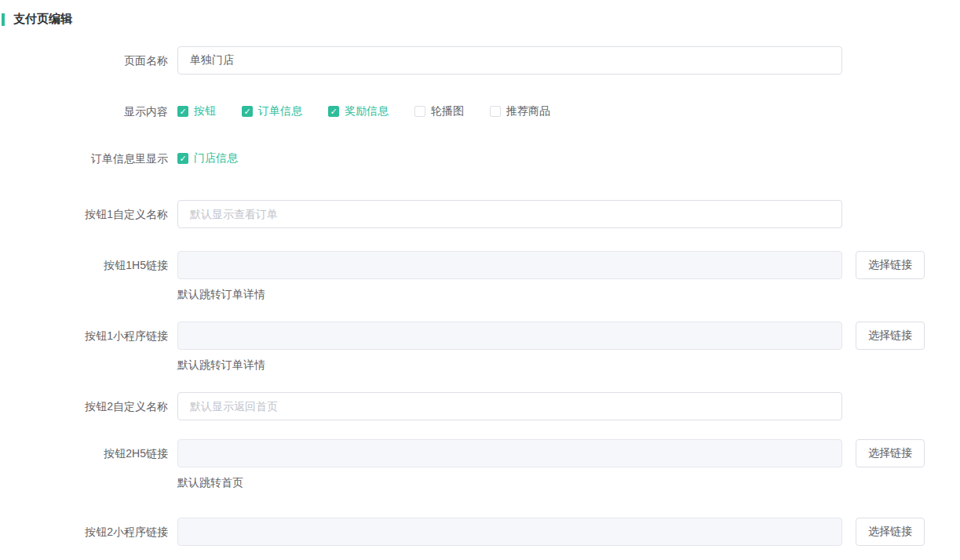 The height and width of the screenshot is (560, 960). What do you see at coordinates (196, 111) in the screenshot?
I see `checkbox-按钮: ✓按钮` at bounding box center [196, 111].